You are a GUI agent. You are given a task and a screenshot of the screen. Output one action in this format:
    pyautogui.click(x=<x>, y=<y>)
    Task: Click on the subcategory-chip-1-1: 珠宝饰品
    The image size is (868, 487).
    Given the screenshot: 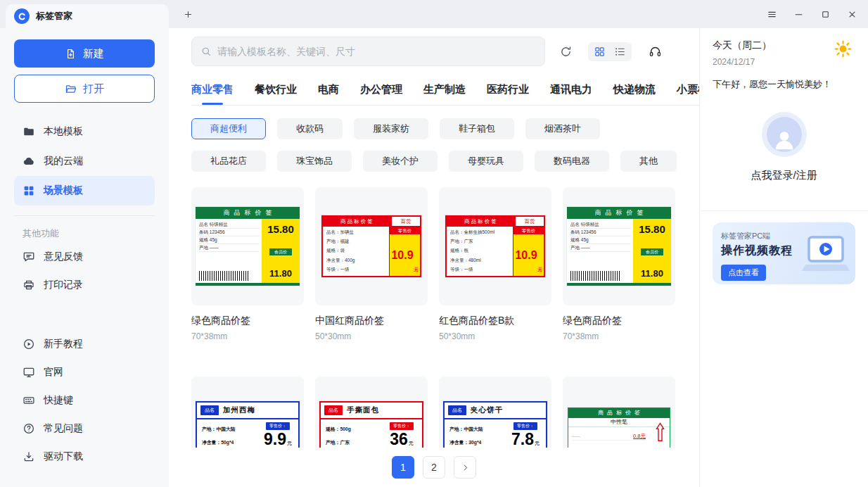 What is the action you would take?
    pyautogui.click(x=314, y=161)
    